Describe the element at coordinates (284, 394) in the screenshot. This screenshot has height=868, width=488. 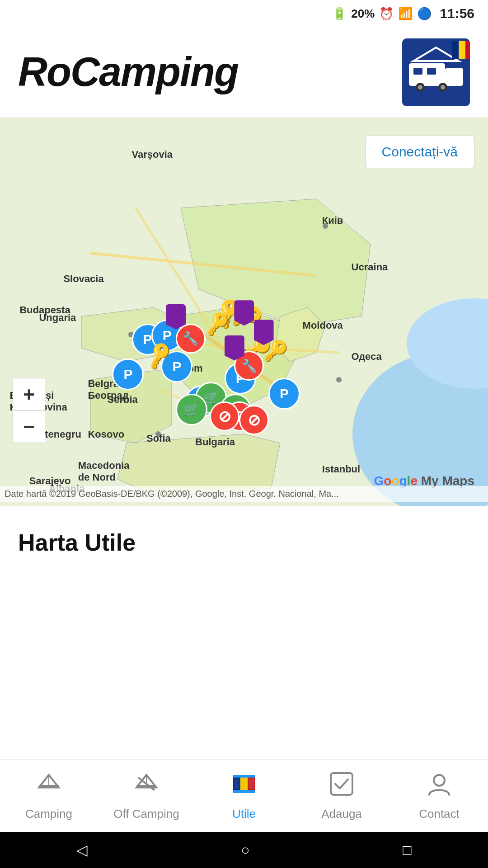
I see `marker-parking-7: P` at that location.